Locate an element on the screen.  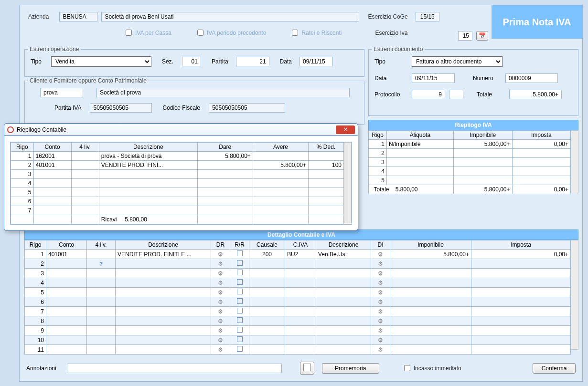
conferma-button: Conferma is located at coordinates (554, 368).